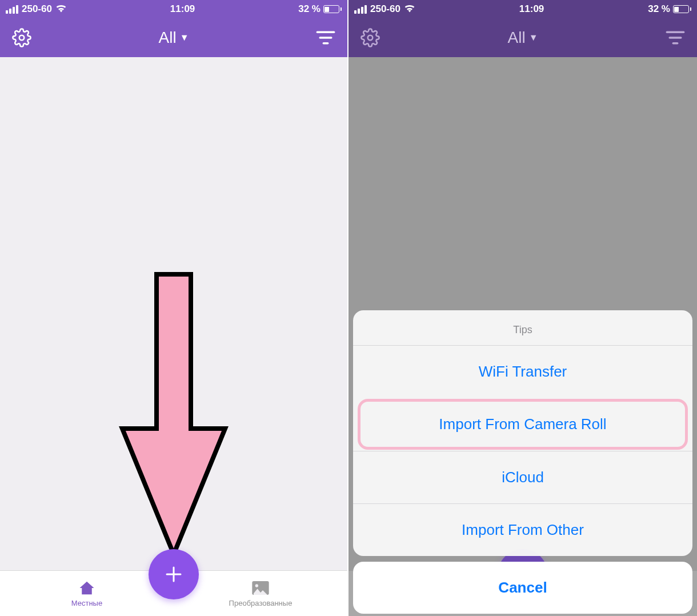 The image size is (697, 616). Describe the element at coordinates (174, 574) in the screenshot. I see `add-button` at that location.